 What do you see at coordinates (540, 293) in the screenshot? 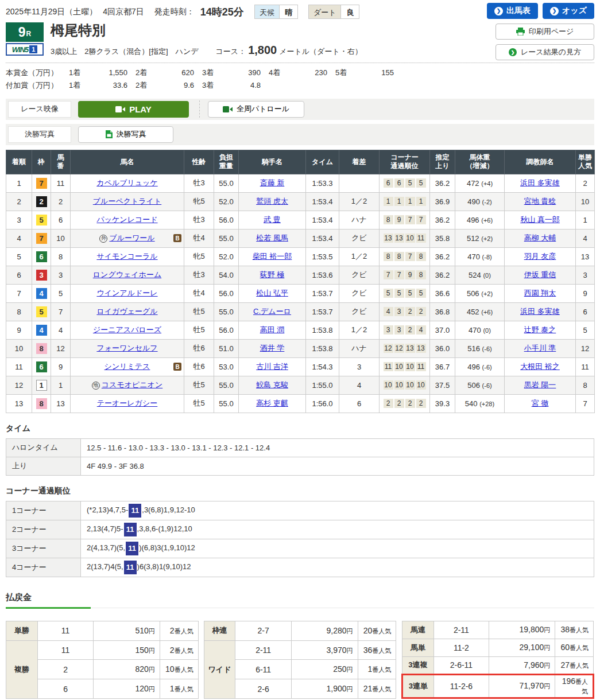
I see `trainer-link: 西園 翔太` at bounding box center [540, 293].